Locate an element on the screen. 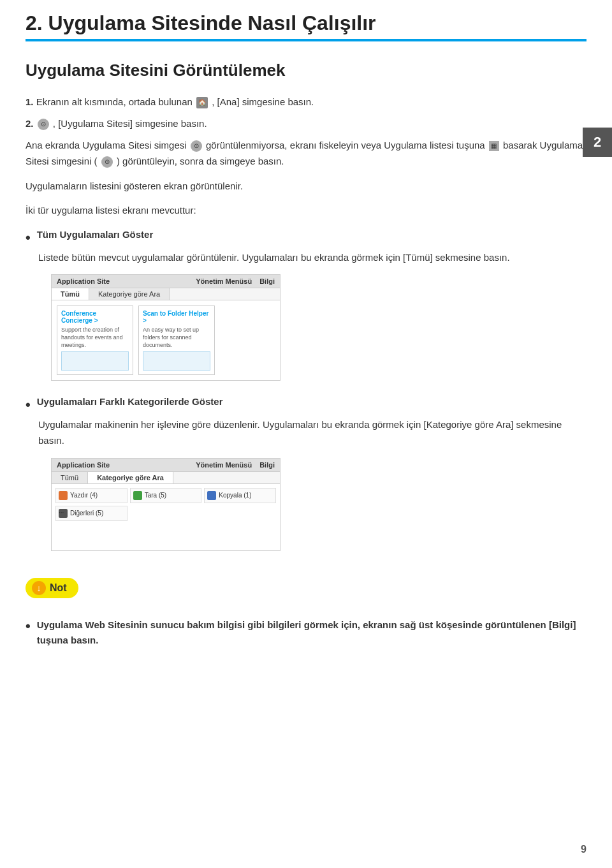 This screenshot has height=868, width=612. grid-icon-inline: ▦ is located at coordinates (494, 146).